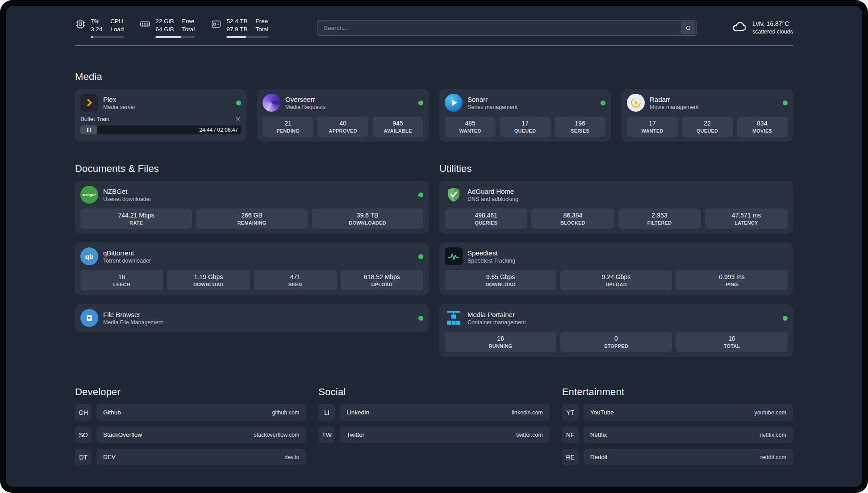 This screenshot has width=868, height=493. I want to click on stat-tile: 16 RUNNING, so click(501, 342).